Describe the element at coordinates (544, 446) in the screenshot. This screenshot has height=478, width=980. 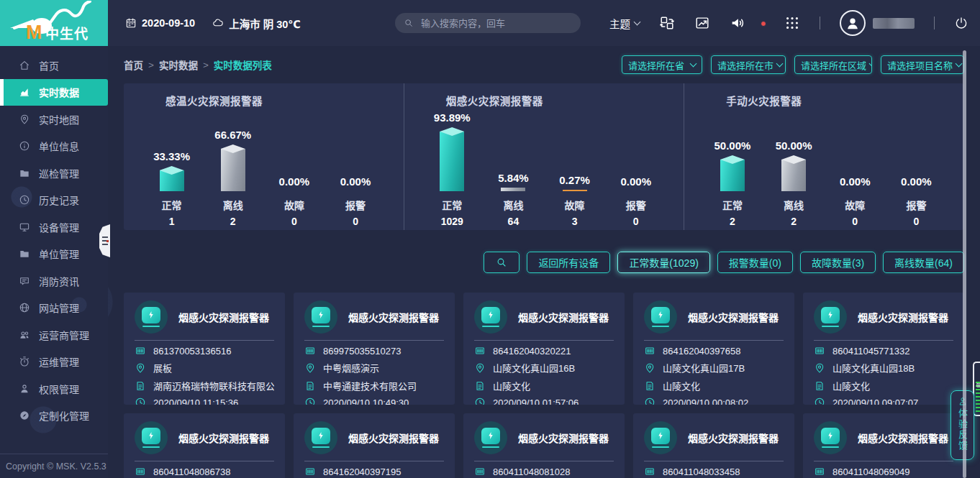
I see `device-card-7: 烟感火灾探测报警器 860411048081028 山陵文化真山园` at that location.